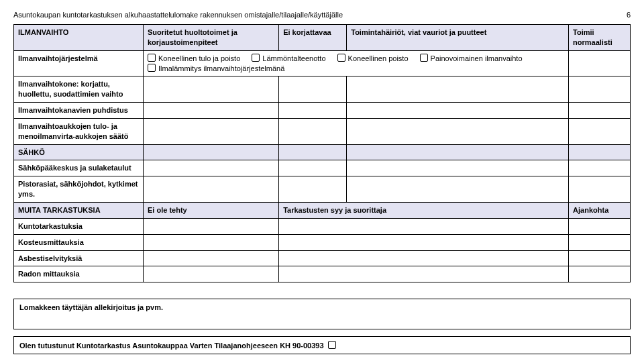  I want to click on ack-text: Olen tutustunut Kuntotarkastus Asuntokau…, so click(172, 346).